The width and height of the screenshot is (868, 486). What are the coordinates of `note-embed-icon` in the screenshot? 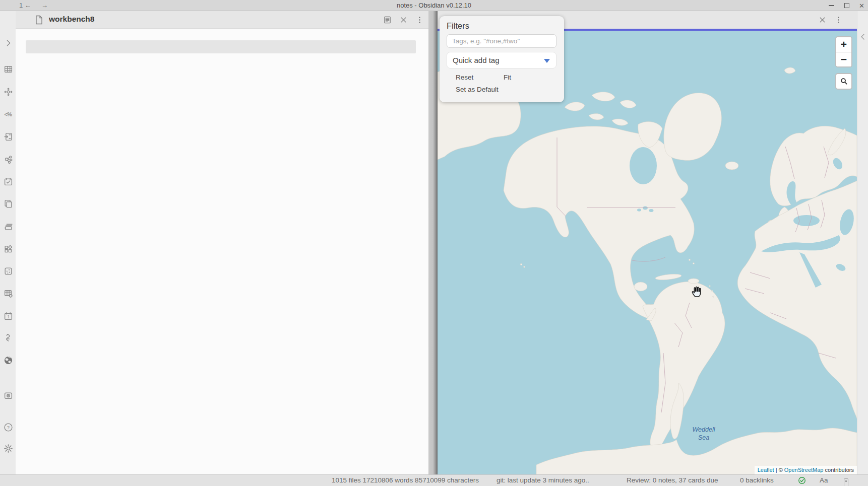 It's located at (8, 136).